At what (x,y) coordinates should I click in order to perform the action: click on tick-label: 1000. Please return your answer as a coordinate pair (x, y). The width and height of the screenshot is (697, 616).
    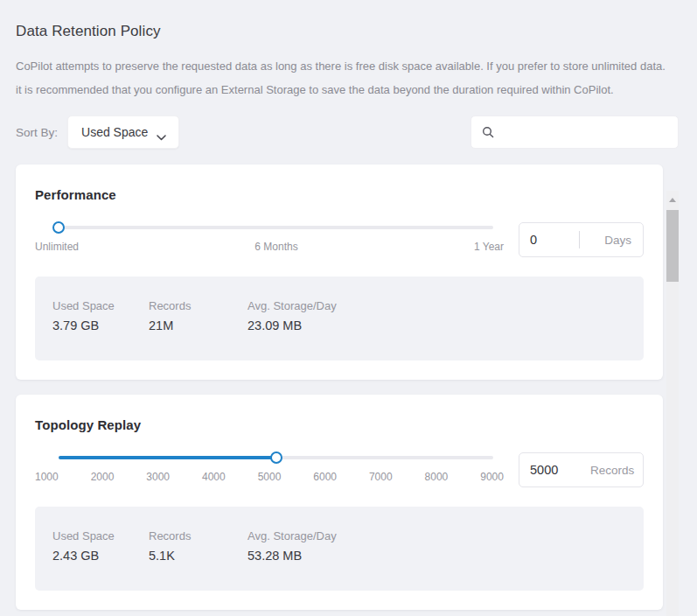
    Looking at the image, I should click on (47, 477).